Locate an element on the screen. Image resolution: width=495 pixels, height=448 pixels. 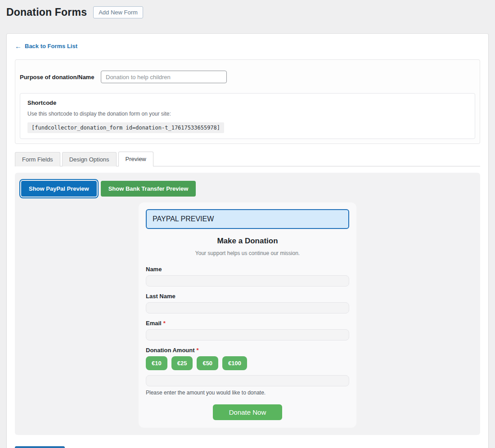
last-name-field-label: Last Name is located at coordinates (248, 296).